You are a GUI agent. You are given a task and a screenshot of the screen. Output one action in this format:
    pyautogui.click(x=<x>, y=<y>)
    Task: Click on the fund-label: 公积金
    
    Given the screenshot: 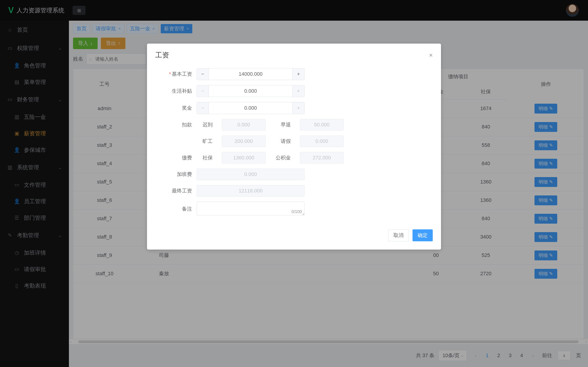 What is the action you would take?
    pyautogui.click(x=283, y=158)
    